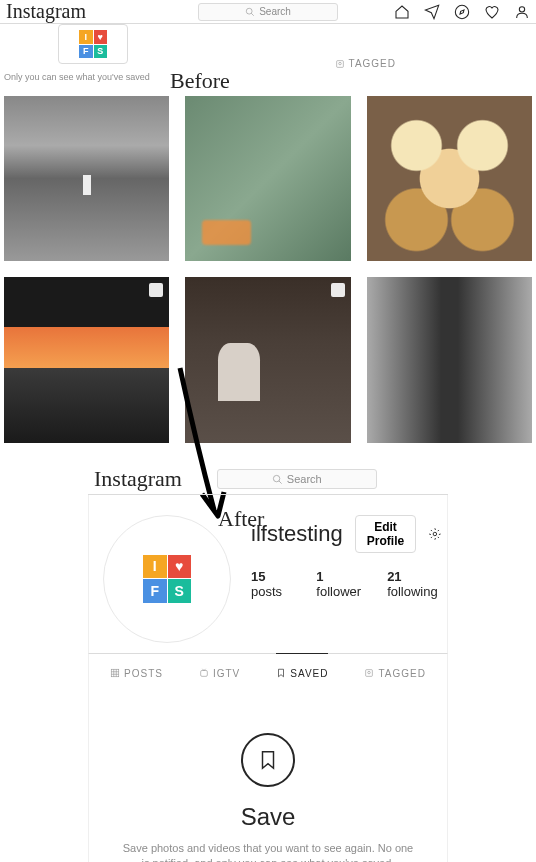 This screenshot has height=862, width=536. Describe the element at coordinates (268, 673) in the screenshot. I see `profile-tabs: POSTS IGTV SAVED TAGGED` at that location.